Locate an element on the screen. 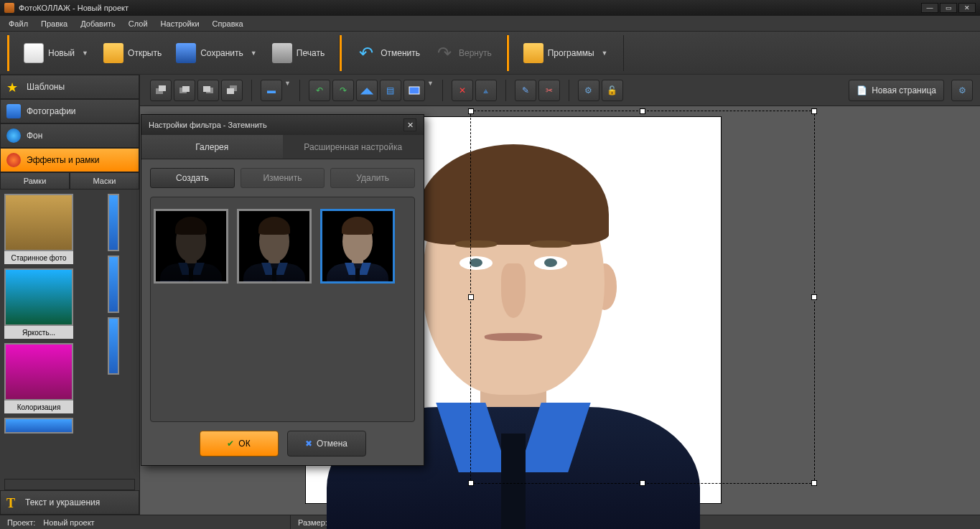 The width and height of the screenshot is (980, 529). check-icon: ✔ is located at coordinates (230, 444).